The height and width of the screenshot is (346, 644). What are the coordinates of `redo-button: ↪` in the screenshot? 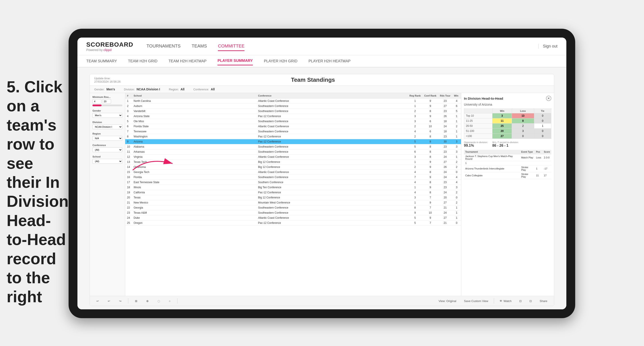 It's located at (120, 301).